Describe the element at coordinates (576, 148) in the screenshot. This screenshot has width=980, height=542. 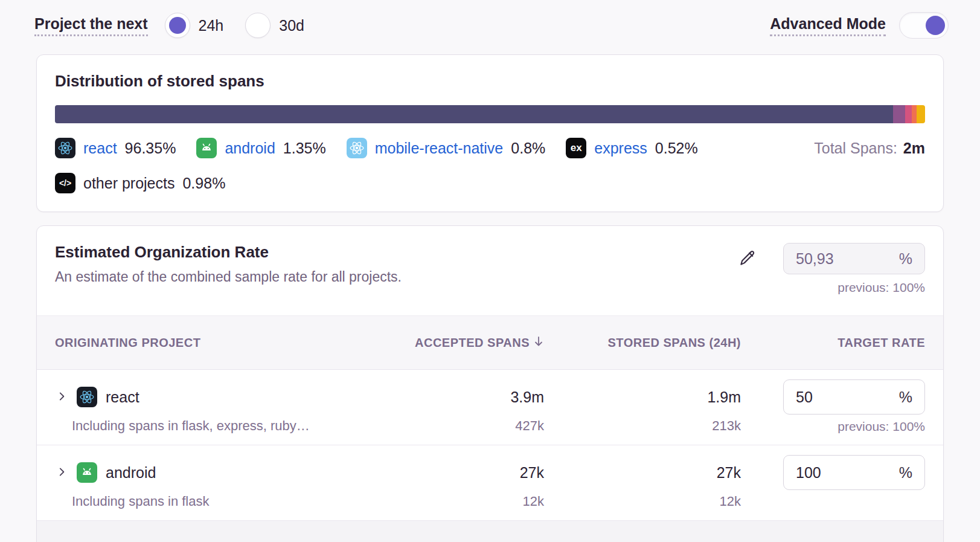
I see `express-icon: ex` at that location.